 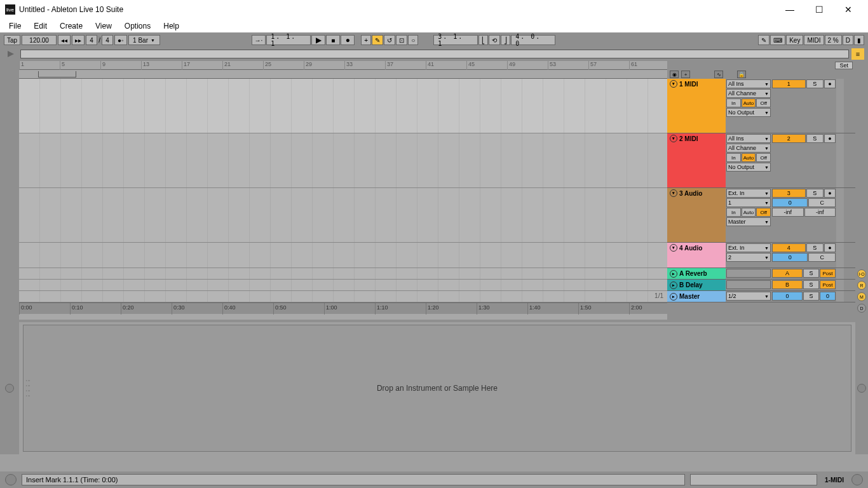 I want to click on punch-in-button: ⎣, so click(x=483, y=40).